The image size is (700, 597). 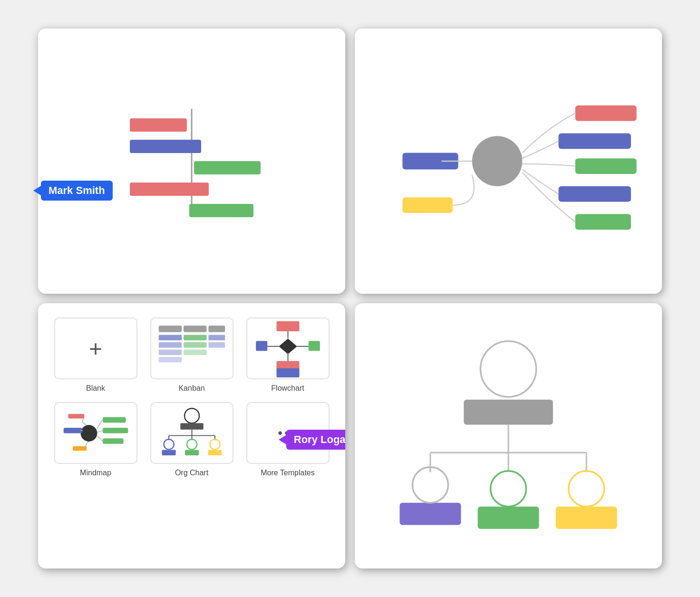 What do you see at coordinates (192, 161) in the screenshot?
I see `gantt-inner` at bounding box center [192, 161].